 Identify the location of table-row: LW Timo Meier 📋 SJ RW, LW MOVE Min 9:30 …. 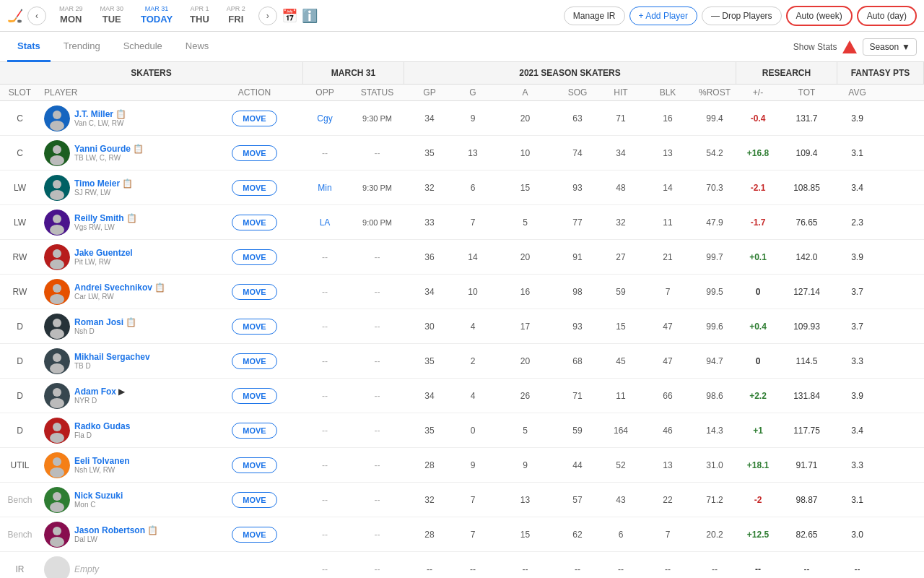
(462, 188).